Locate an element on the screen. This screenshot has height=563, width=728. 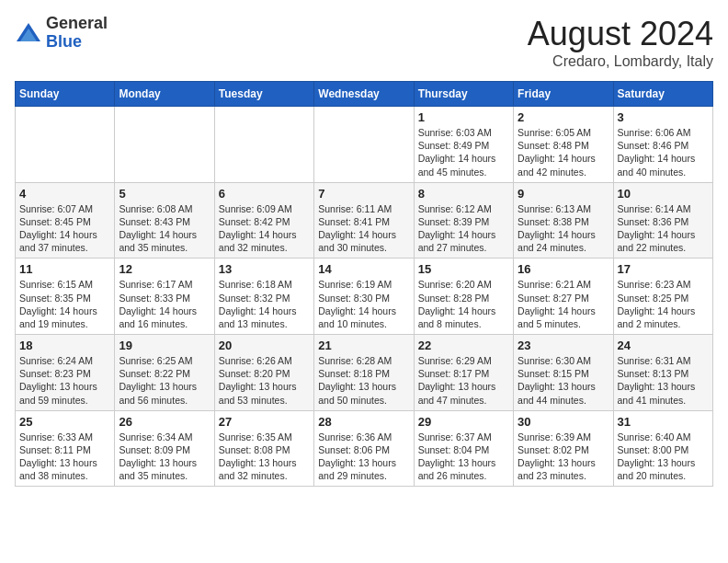
day-number: 23 is located at coordinates (563, 346).